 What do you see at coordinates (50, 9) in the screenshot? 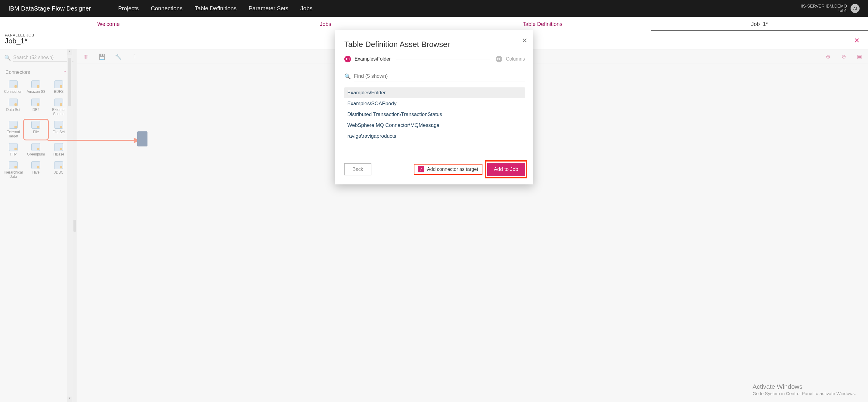
I see `brand-title: IBM DataStage Flow Designer` at bounding box center [50, 9].